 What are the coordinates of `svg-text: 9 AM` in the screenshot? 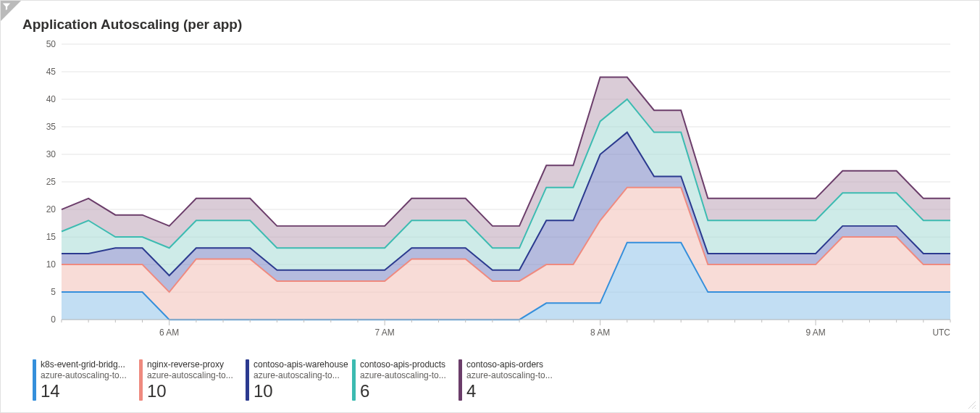 It's located at (816, 333).